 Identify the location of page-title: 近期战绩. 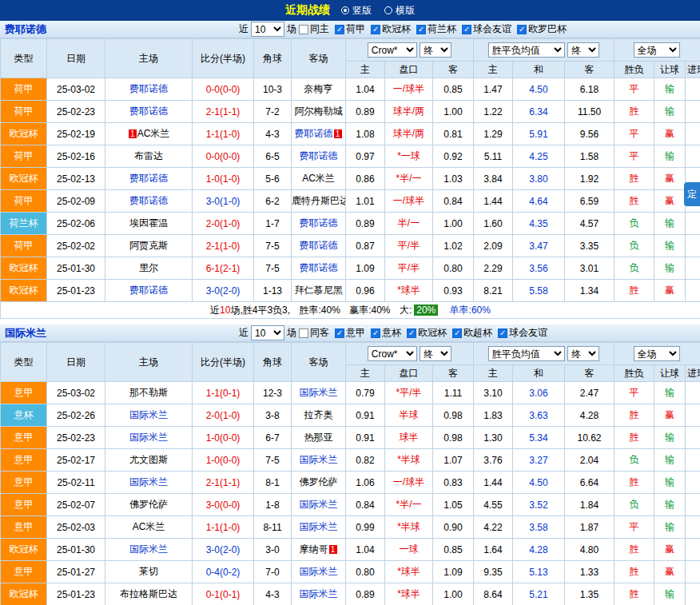
(308, 10).